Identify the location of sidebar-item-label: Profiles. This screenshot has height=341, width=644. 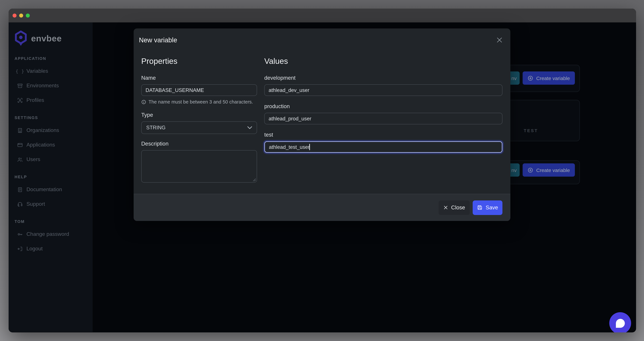
(36, 100).